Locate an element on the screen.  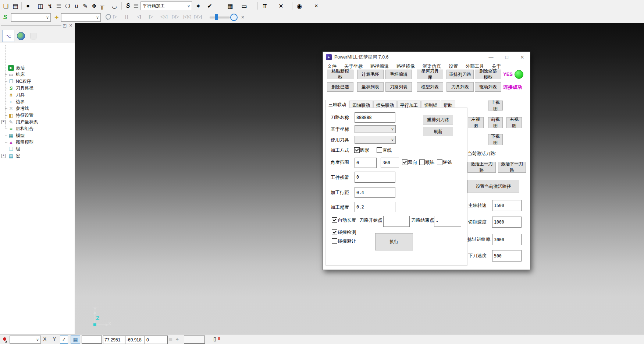
tool-pair-icon: ✦ is located at coordinates (57, 17).